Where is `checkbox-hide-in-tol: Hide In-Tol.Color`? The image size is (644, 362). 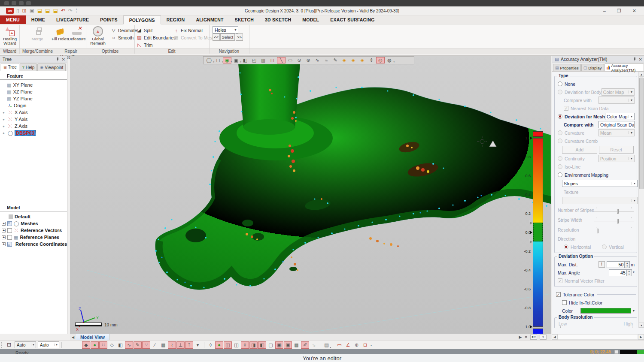
checkbox-hide-in-tol: Hide In-Tol.Color is located at coordinates (596, 303).